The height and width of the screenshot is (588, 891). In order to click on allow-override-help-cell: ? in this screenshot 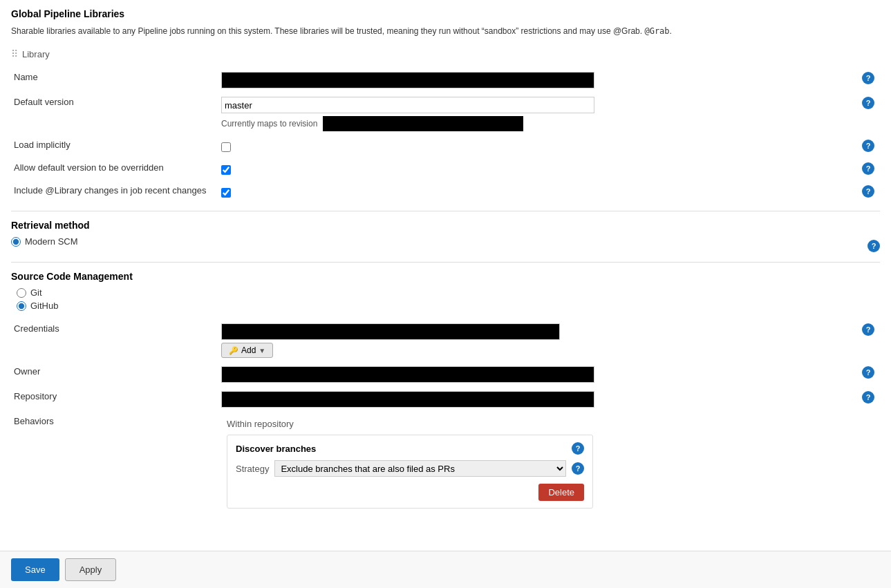, I will do `click(870, 170)`.